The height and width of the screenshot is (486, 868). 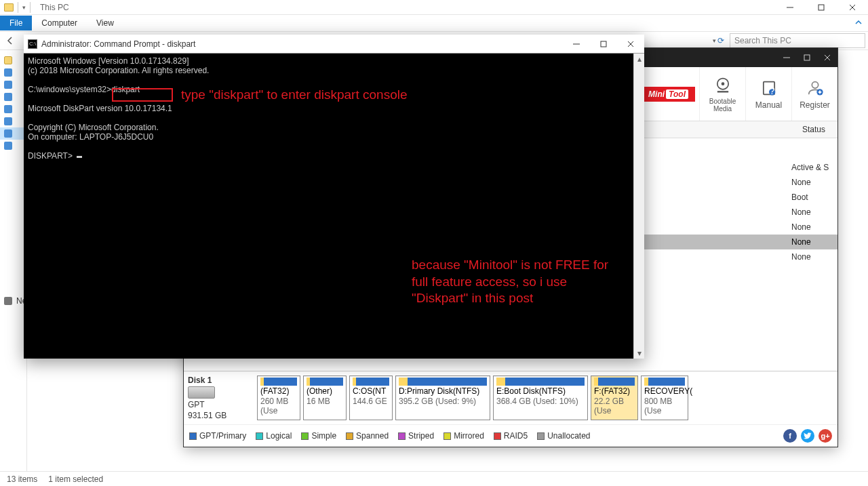 What do you see at coordinates (817, 129) in the screenshot?
I see `col-status: Status` at bounding box center [817, 129].